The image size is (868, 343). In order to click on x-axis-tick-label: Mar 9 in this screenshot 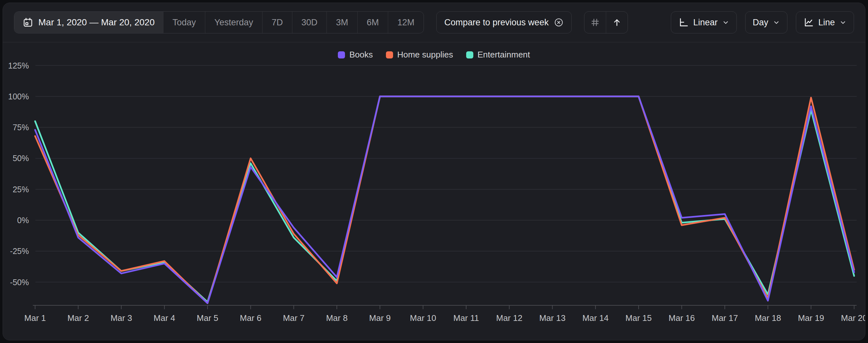, I will do `click(380, 318)`.